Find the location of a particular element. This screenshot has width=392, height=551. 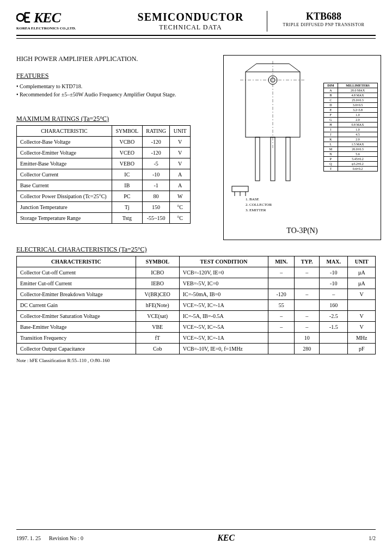

pin-label: 2. COLLECTOR is located at coordinates (259, 205).